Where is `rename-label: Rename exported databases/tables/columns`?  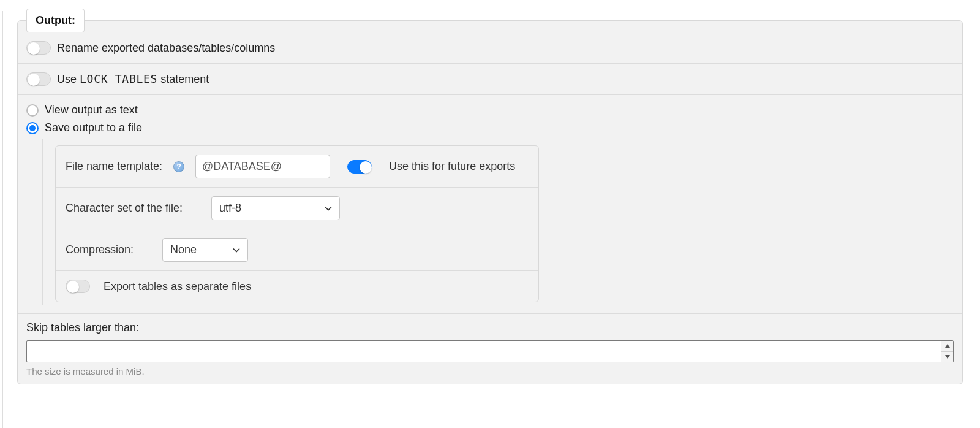
rename-label: Rename exported databases/tables/columns is located at coordinates (166, 48).